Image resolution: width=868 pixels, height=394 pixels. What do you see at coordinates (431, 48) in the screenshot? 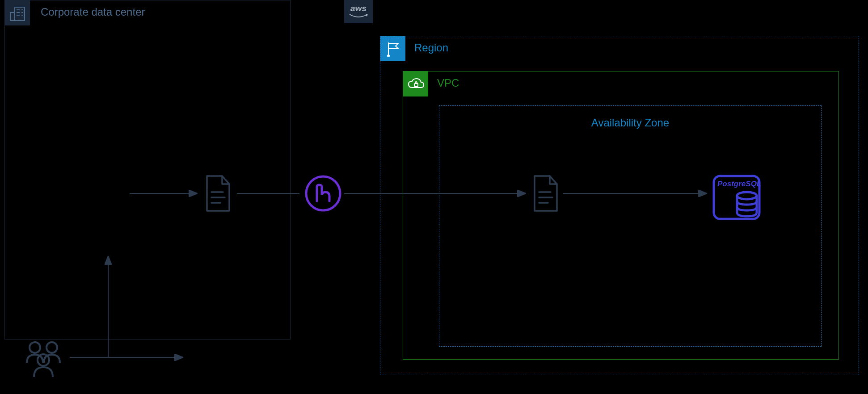
I see `region-label: Region` at bounding box center [431, 48].